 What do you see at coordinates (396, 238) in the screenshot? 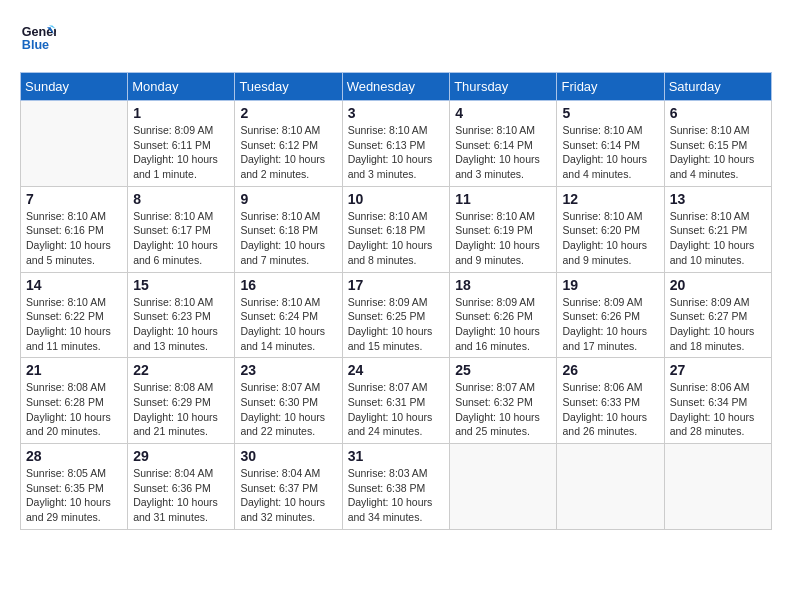
I see `day-info: Sunrise: 8:10 AMSunset: 6:18 PMDaylight:…` at bounding box center [396, 238].